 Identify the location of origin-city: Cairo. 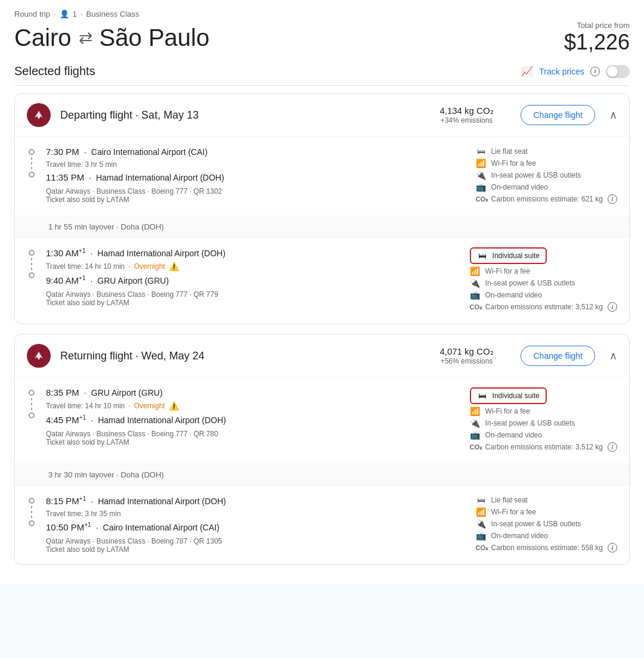
(43, 38).